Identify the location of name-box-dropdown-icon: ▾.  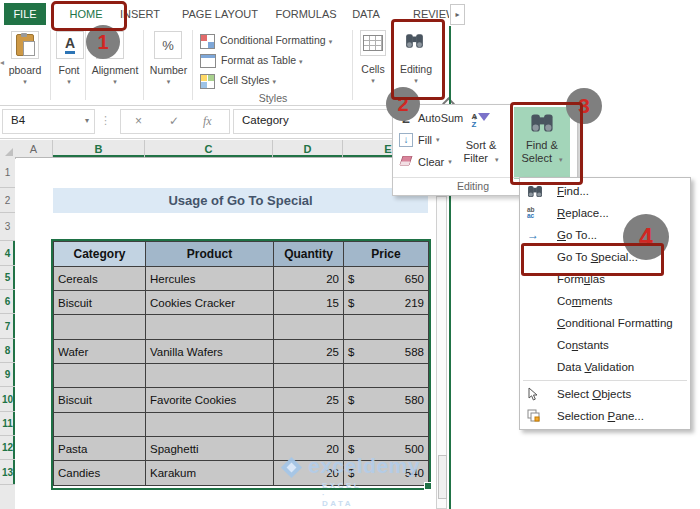
(87, 120).